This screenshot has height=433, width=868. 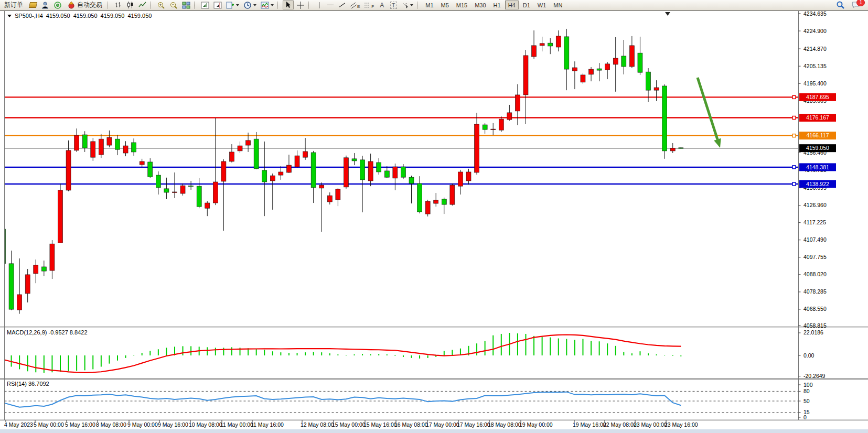 What do you see at coordinates (206, 425) in the screenshot?
I see `time-label: 10 May 08:00` at bounding box center [206, 425].